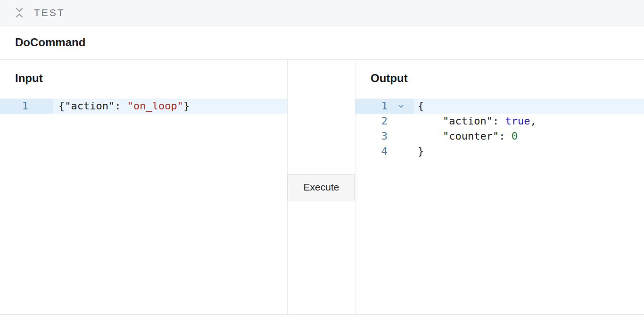 Image resolution: width=644 pixels, height=315 pixels. I want to click on number-token: 0, so click(515, 136).